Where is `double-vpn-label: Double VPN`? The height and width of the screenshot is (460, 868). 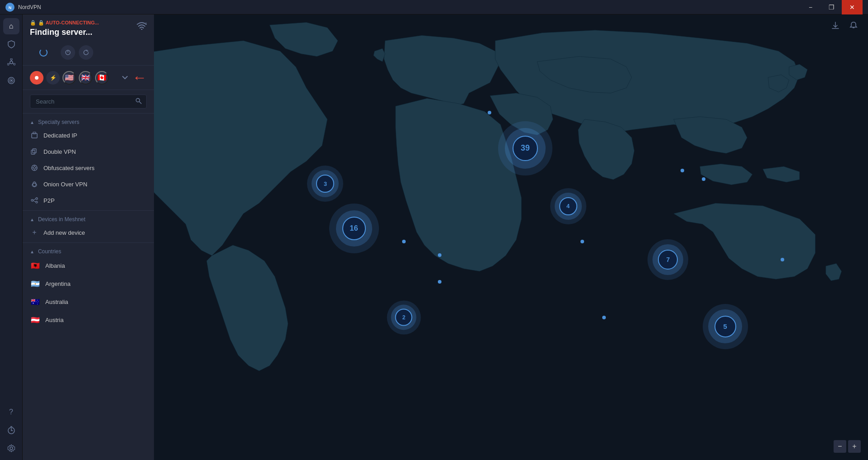
double-vpn-label: Double VPN is located at coordinates (60, 152).